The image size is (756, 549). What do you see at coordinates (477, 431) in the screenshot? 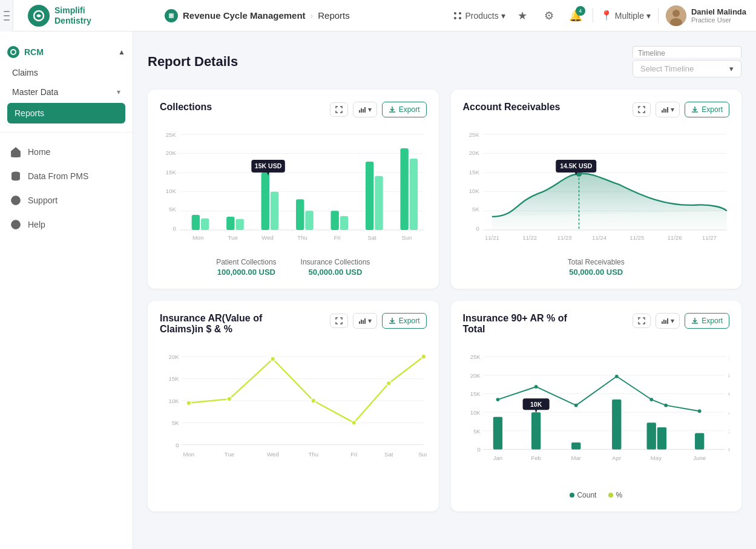
I see `svg-text: 5K` at bounding box center [477, 431].